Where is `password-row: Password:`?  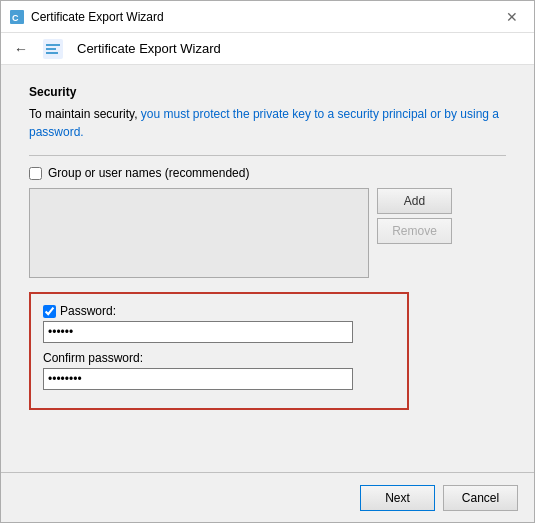
password-row: Password: is located at coordinates (219, 324).